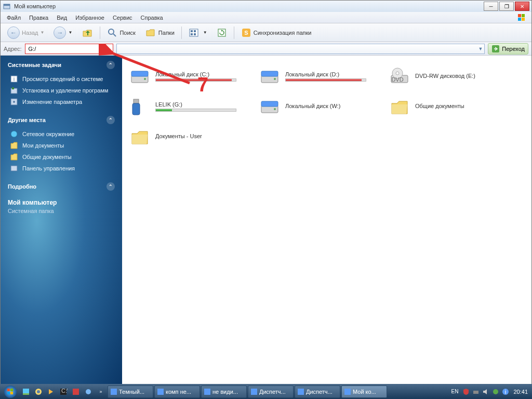 This screenshot has width=532, height=399. Describe the element at coordinates (130, 392) in the screenshot. I see `taskbar-button: Темный...` at that location.